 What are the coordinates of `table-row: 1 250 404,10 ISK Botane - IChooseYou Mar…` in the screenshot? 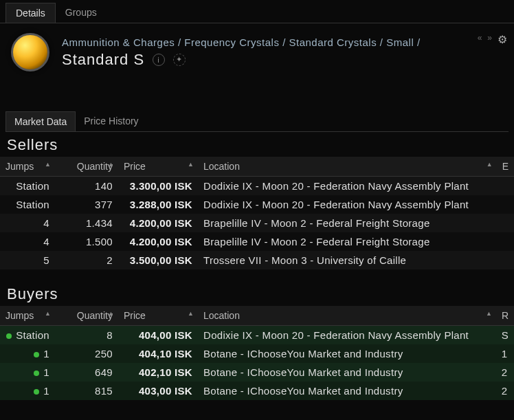 It's located at (257, 353).